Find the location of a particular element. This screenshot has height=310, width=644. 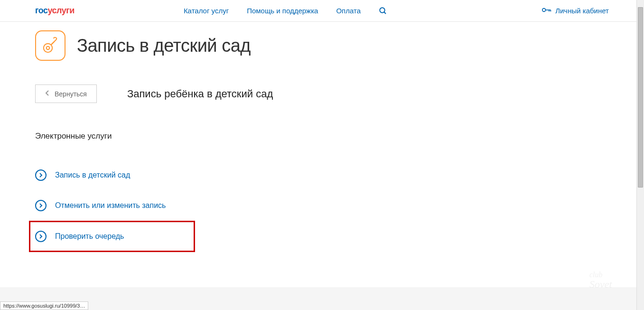

service-item-cancel: Отменить или изменить запись is located at coordinates (322, 206).